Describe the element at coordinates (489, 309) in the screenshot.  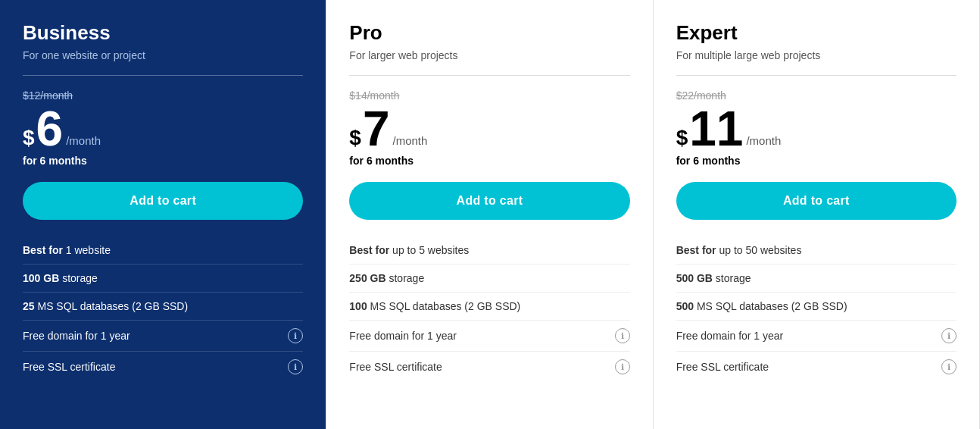
I see `features-list-pro: Best for up to 5 websites250 GB storage1…` at that location.